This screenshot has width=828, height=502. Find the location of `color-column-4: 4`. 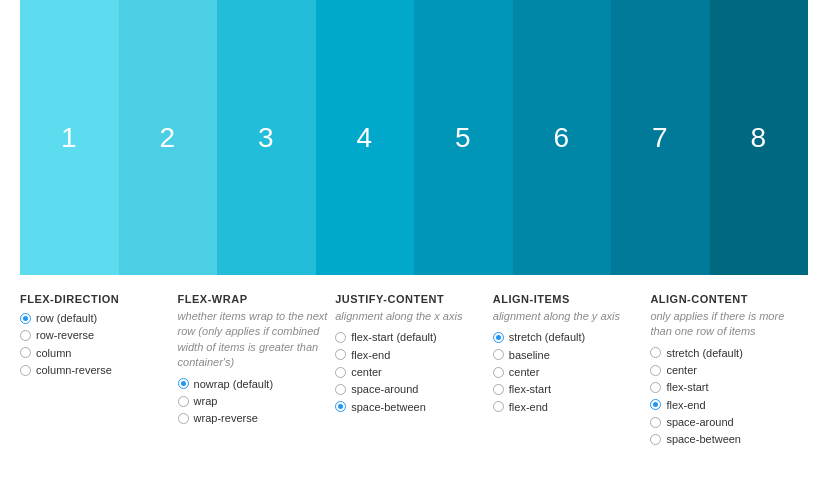

color-column-4: 4 is located at coordinates (366, 138).